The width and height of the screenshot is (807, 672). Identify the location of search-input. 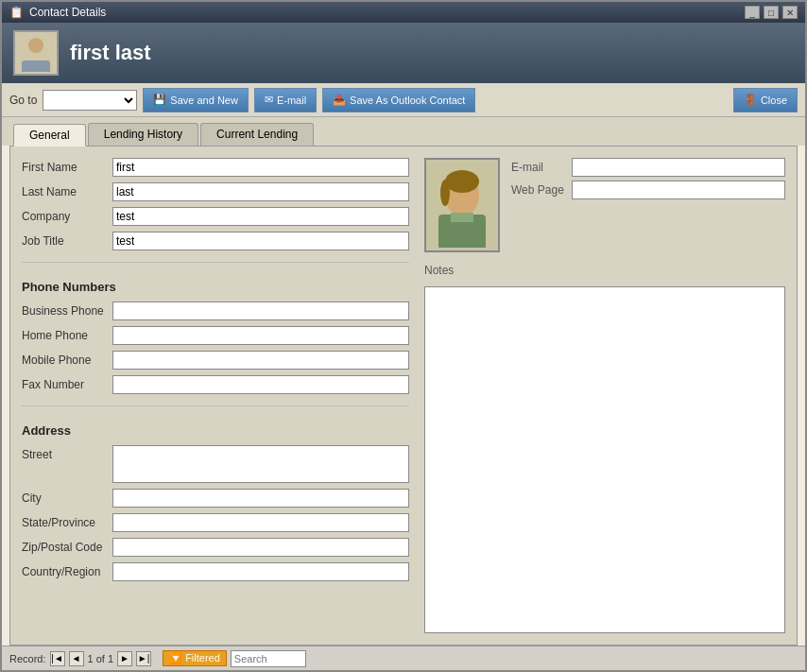
(268, 659).